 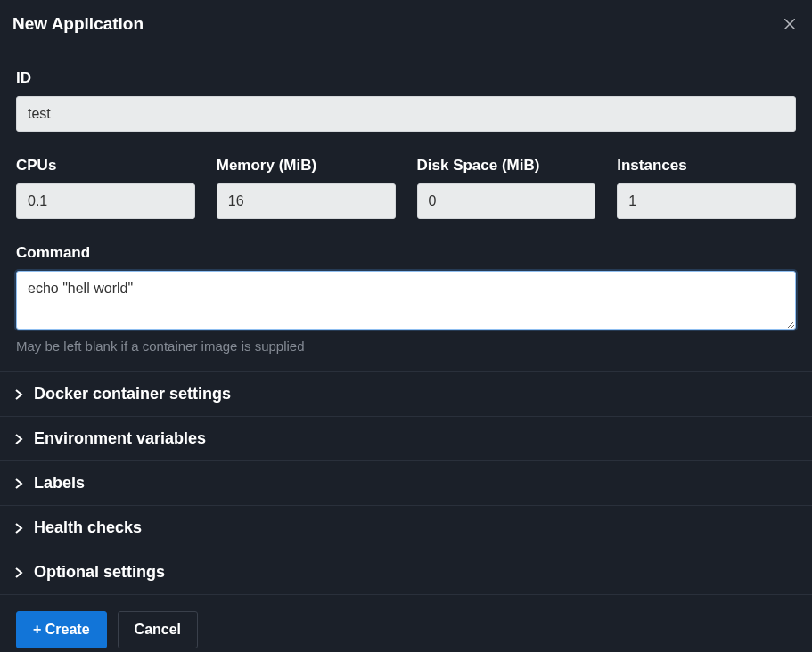 I want to click on instances-field-group: Instances, so click(x=706, y=188).